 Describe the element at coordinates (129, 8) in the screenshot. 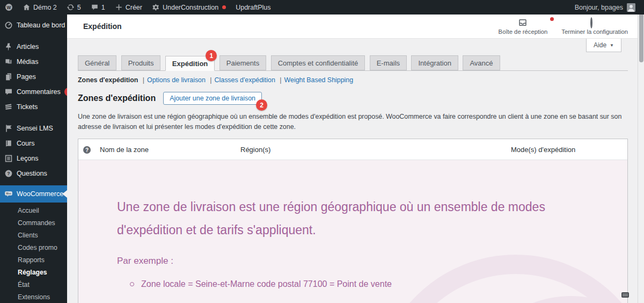

I see `new-content-menu: Créer` at that location.